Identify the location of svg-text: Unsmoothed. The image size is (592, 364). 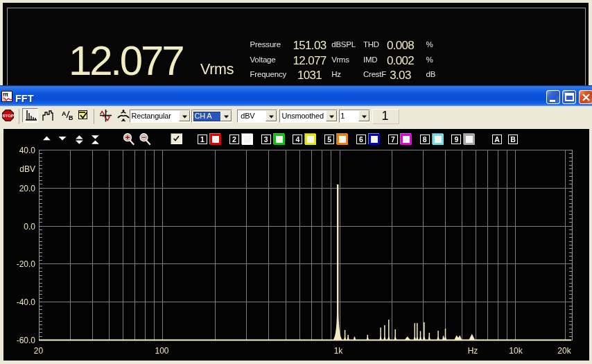
(303, 116).